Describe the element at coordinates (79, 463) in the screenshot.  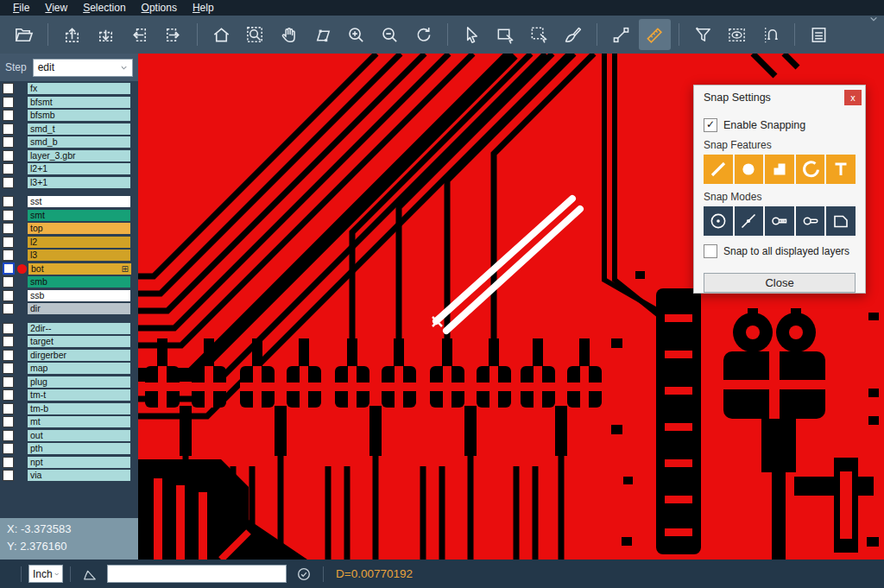
I see `layer-name-field: npt` at that location.